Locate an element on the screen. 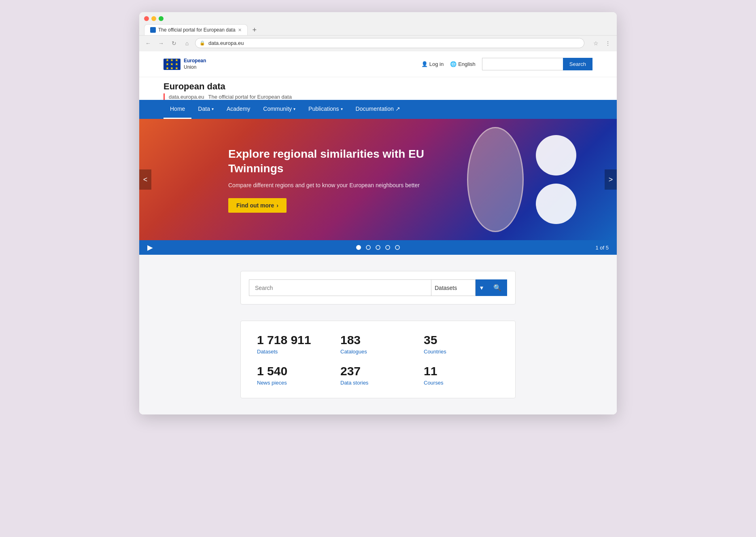 This screenshot has width=756, height=537. search-type-chevron: ▾ is located at coordinates (482, 288).